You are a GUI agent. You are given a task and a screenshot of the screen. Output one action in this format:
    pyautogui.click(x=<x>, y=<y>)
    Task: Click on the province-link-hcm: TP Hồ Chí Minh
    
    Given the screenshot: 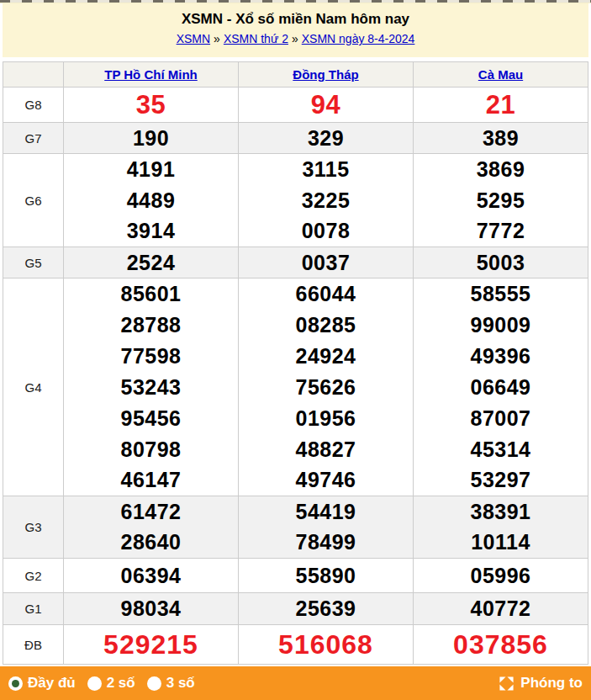 What is the action you would take?
    pyautogui.click(x=151, y=74)
    